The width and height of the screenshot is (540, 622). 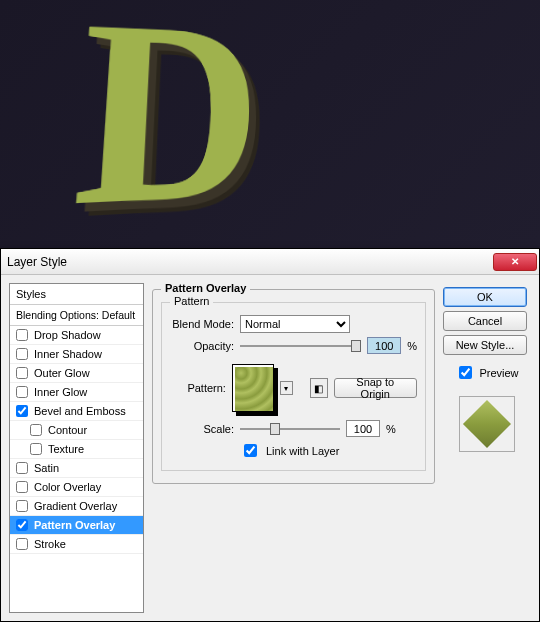 What do you see at coordinates (487, 424) in the screenshot?
I see `preview-swatch` at bounding box center [487, 424].